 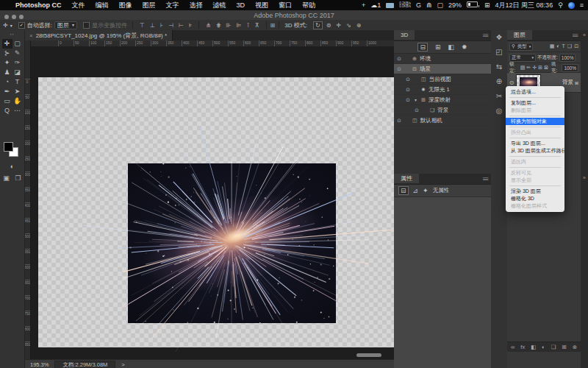 What do you see at coordinates (240, 25) in the screenshot?
I see `distribute-icon: ⊫` at bounding box center [240, 25].